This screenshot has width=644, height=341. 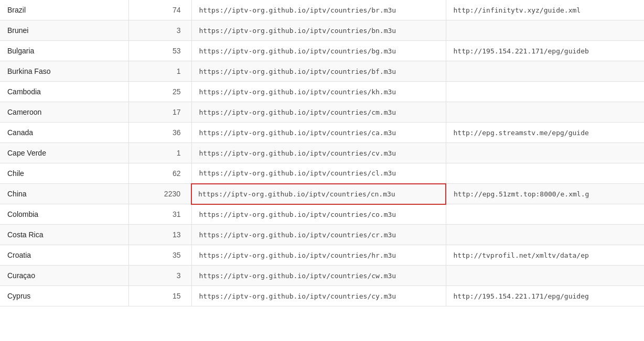 I want to click on country-cell: Brazil, so click(x=64, y=10).